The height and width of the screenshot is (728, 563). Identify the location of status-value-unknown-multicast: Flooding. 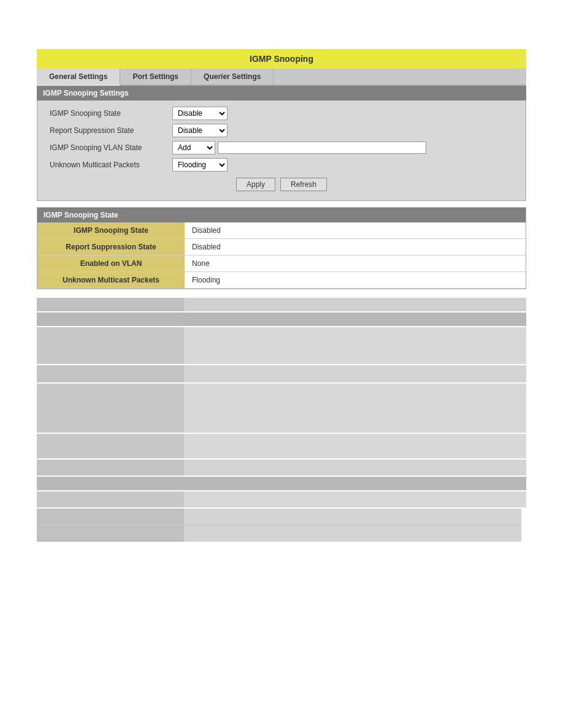
(355, 281).